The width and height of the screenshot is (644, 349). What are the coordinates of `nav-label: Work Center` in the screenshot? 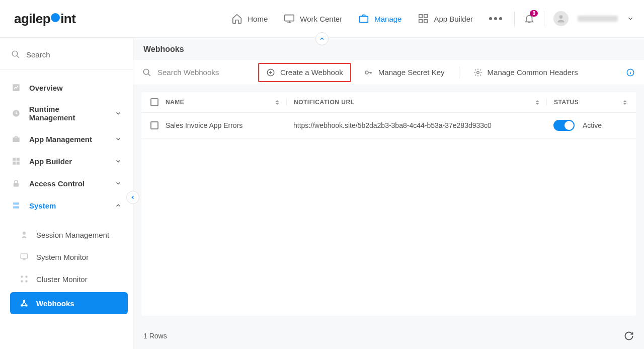 It's located at (321, 19).